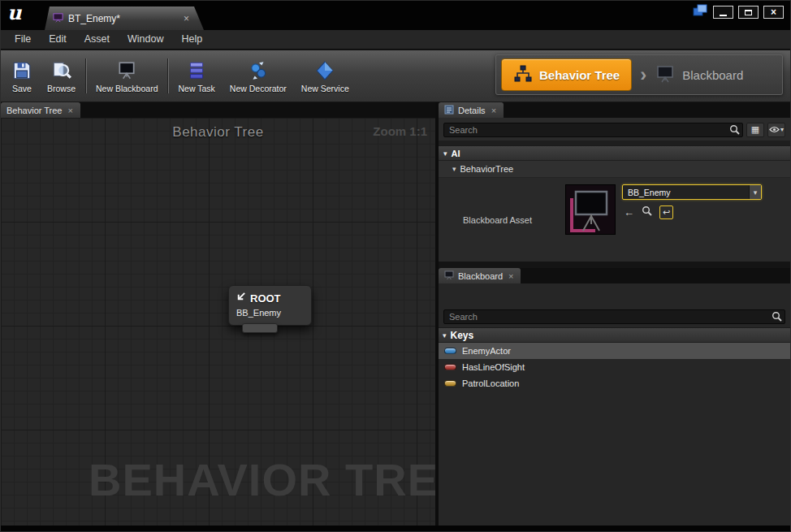 This screenshot has height=532, width=791. What do you see at coordinates (776, 130) in the screenshot?
I see `view-options-button: ▾` at bounding box center [776, 130].